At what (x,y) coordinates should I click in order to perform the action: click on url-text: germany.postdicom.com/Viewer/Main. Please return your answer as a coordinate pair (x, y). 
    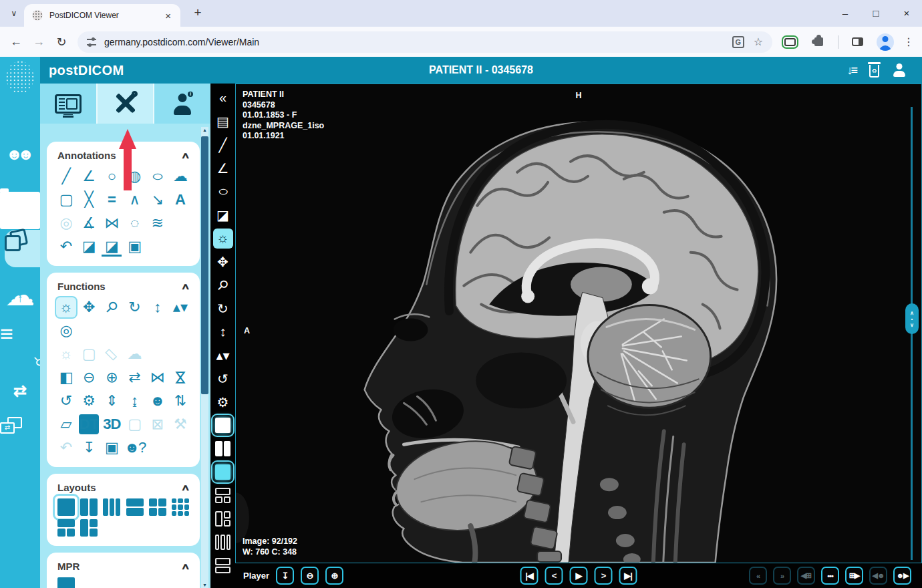
    Looking at the image, I should click on (418, 42).